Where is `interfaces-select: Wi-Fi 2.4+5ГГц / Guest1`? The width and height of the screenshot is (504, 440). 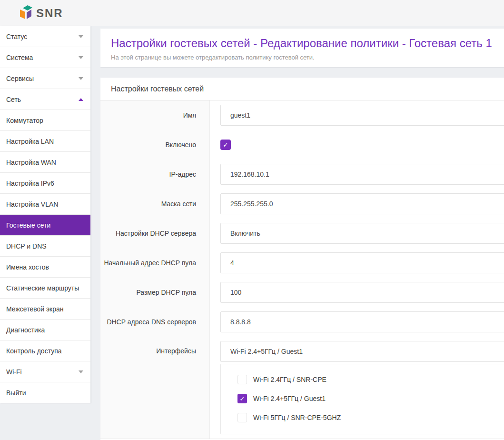 interfaces-select: Wi-Fi 2.4+5ГГц / Guest1 is located at coordinates (362, 351).